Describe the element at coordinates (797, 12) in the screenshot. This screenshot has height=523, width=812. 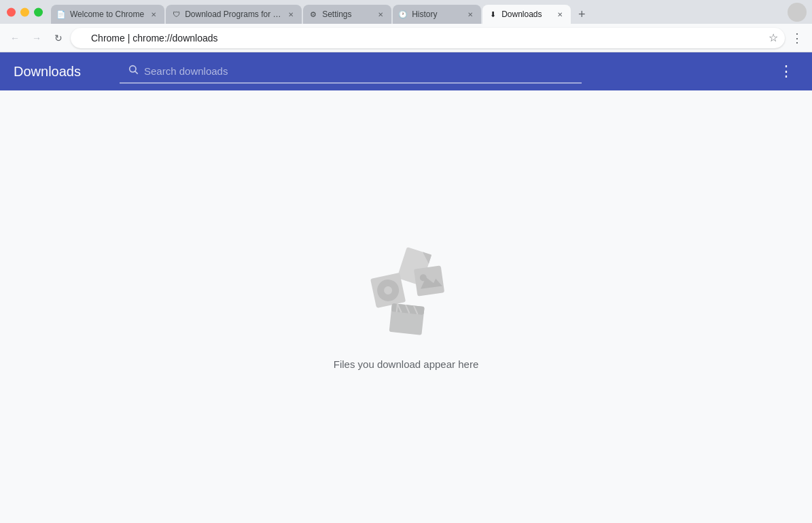
I see `profile-button` at that location.